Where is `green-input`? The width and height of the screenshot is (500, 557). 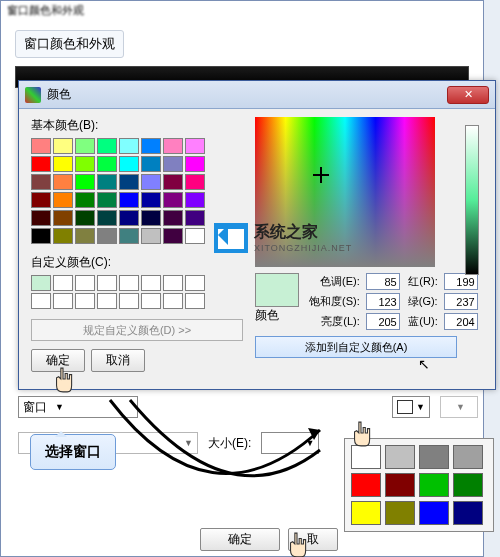
green-input is located at coordinates (461, 302).